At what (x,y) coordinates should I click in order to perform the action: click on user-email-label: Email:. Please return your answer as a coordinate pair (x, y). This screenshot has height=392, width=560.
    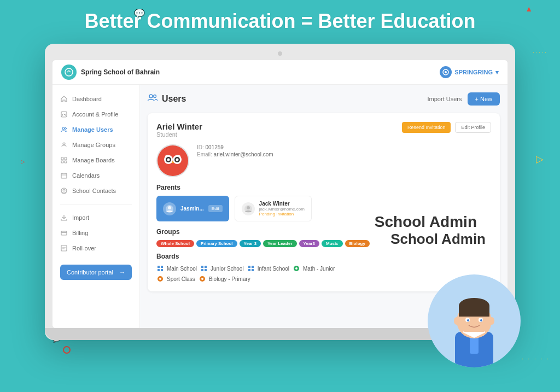
    Looking at the image, I should click on (205, 154).